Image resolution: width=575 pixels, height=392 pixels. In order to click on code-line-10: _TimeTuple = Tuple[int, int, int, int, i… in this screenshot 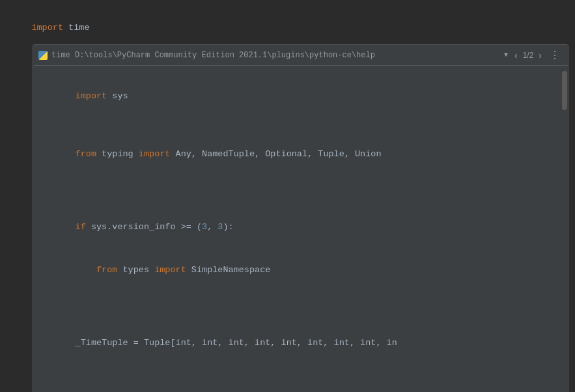, I will do `click(301, 344)`.